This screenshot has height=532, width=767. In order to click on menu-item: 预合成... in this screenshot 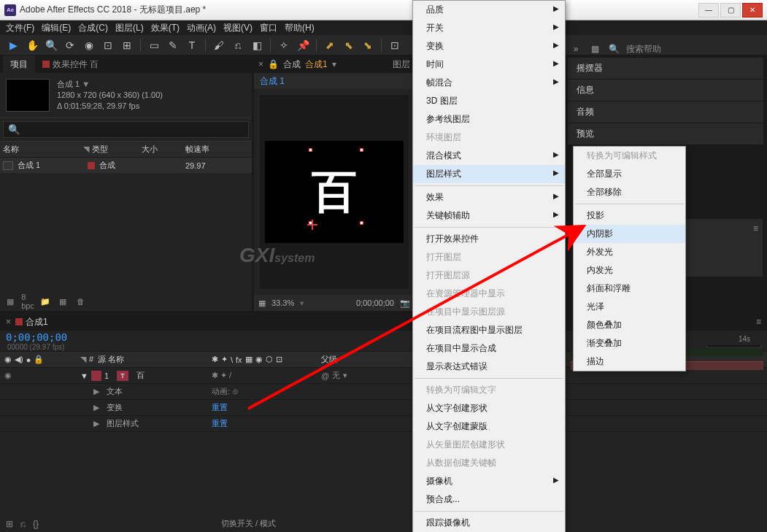, I will do `click(489, 499)`.